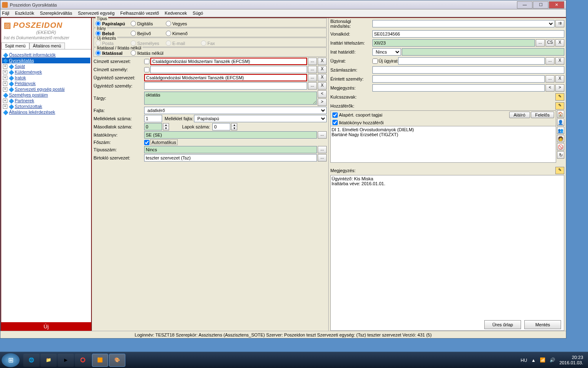  I want to click on signer-button: Aláíró, so click(519, 115).